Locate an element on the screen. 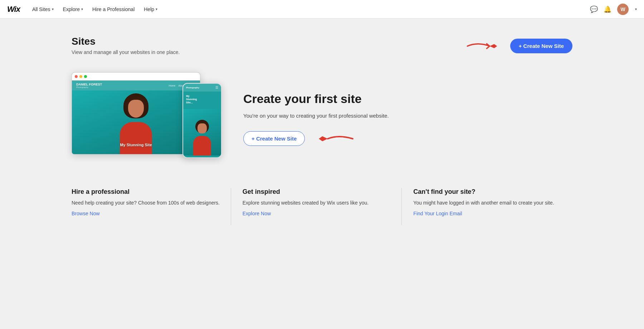 This screenshot has width=644, height=329. nav-all-sites-label: All Sites is located at coordinates (42, 9).